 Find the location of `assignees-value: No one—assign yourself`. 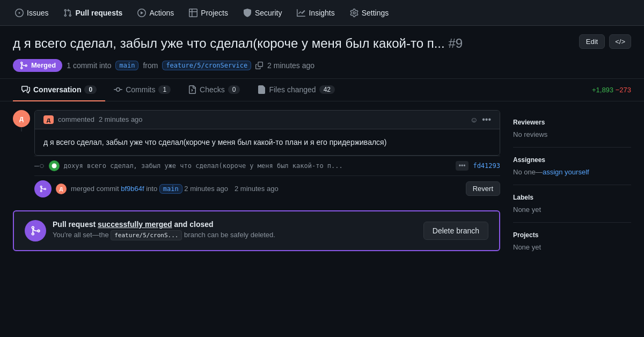

assignees-value: No one—assign yourself is located at coordinates (572, 172).